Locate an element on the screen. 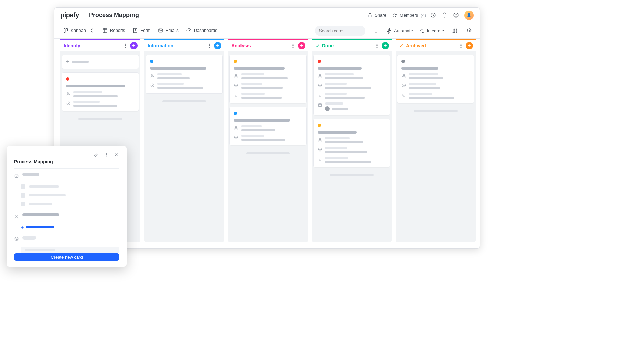 The image size is (644, 362). column-title: Information is located at coordinates (177, 46).